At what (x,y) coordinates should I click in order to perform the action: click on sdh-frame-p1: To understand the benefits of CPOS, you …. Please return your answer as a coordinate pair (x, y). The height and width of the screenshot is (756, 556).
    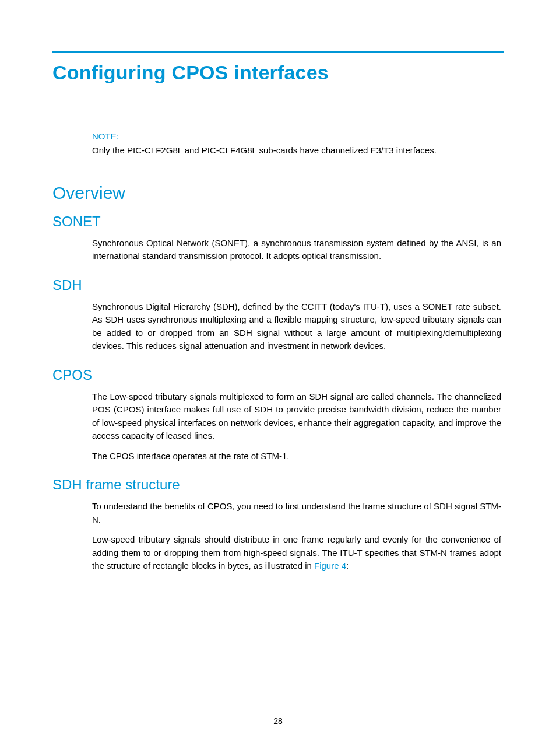
    Looking at the image, I should click on (297, 513).